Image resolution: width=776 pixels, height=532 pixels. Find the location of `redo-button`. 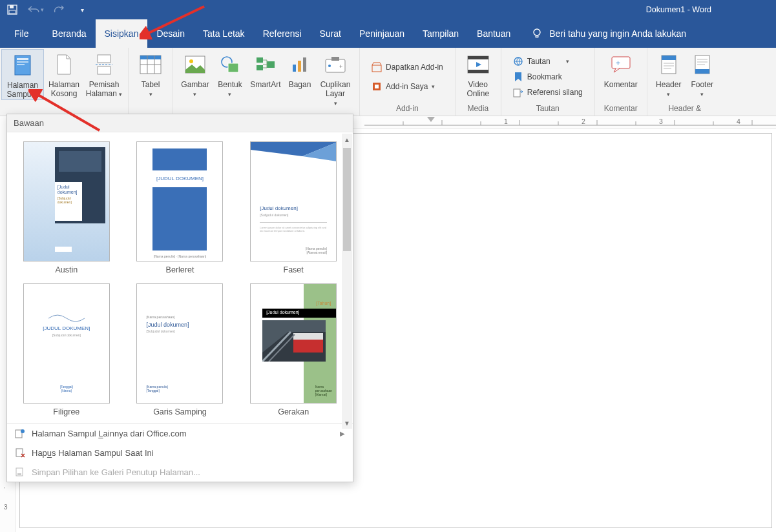

redo-button is located at coordinates (59, 10).